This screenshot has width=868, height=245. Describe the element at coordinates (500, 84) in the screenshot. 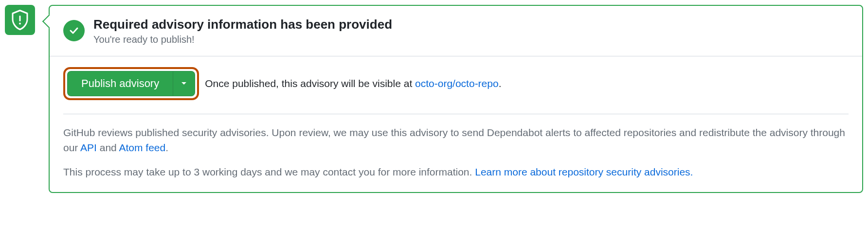

I see `publish-desc-suffix: .` at that location.